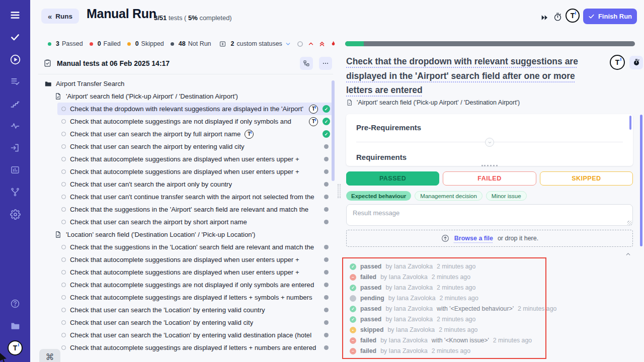 Image resolution: width=644 pixels, height=362 pixels. What do you see at coordinates (195, 247) in the screenshot?
I see `test-row: Check that the suggestions in the 'Locat…` at bounding box center [195, 247].